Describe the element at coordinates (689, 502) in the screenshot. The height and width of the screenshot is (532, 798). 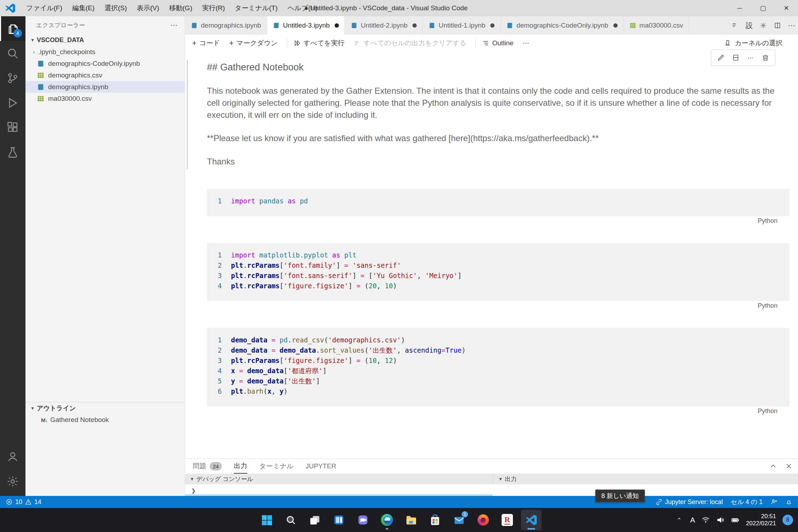
I see `jupyter-server-status: Jupyter Server: local` at that location.